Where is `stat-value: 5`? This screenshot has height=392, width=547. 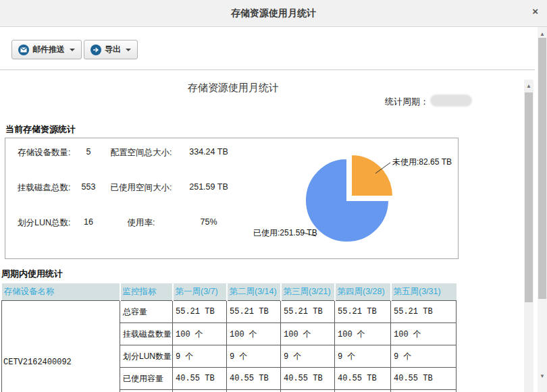
stat-value: 5 is located at coordinates (88, 152).